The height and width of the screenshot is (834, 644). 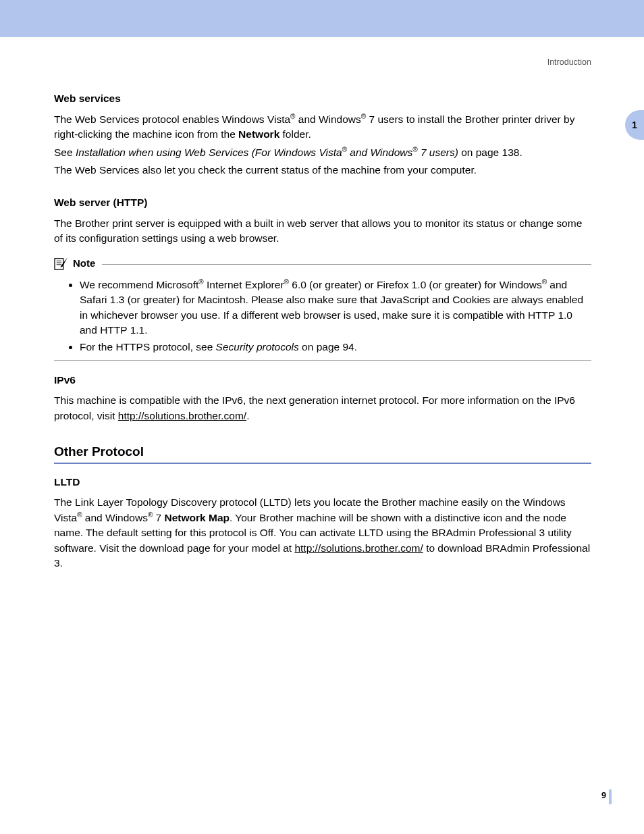 I want to click on note-label: Note, so click(x=84, y=263).